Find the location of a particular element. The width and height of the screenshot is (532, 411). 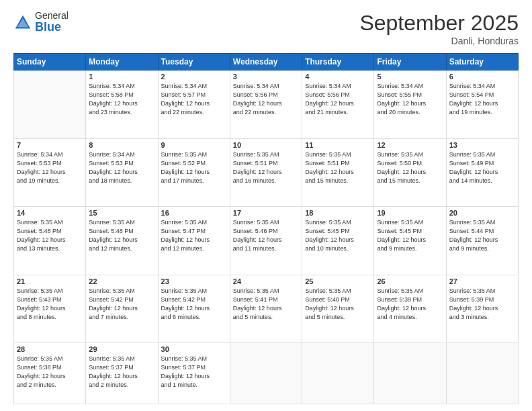

col-header-thursday: Thursday is located at coordinates (339, 62).